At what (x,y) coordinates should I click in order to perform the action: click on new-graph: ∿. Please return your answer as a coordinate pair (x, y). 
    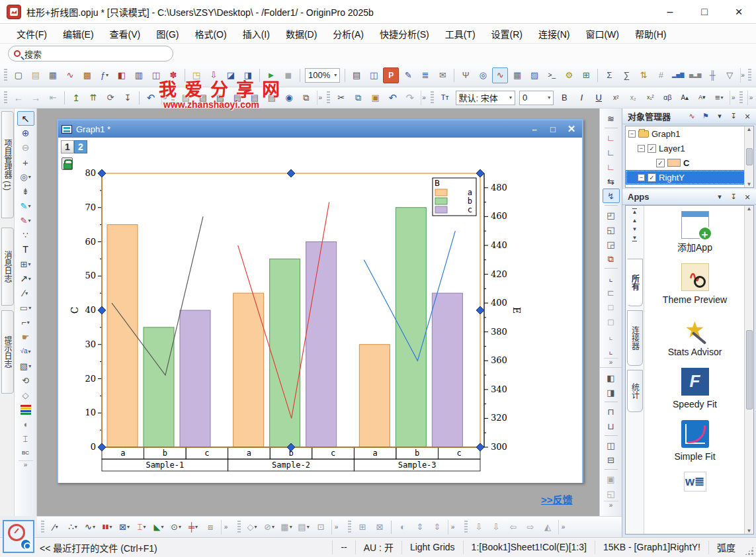
    Looking at the image, I should click on (70, 75).